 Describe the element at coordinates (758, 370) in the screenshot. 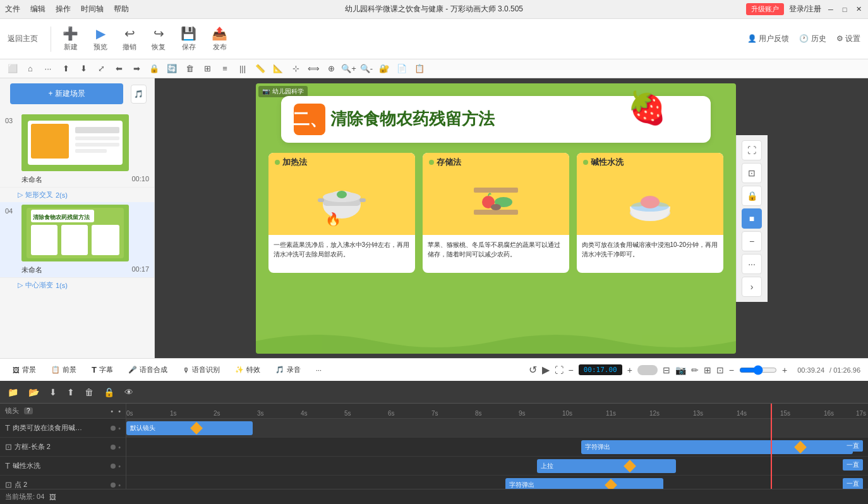

I see `zoom-slider` at that location.